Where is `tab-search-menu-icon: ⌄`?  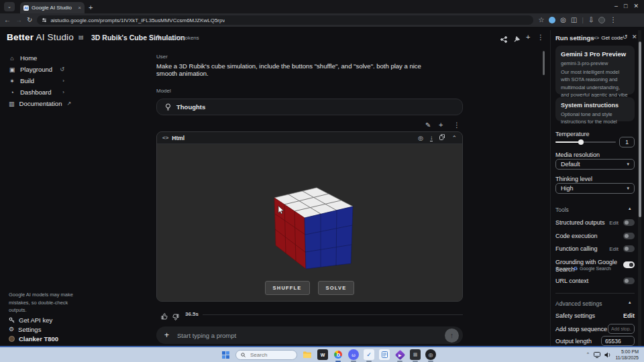 tab-search-menu-icon: ⌄ is located at coordinates (9, 7).